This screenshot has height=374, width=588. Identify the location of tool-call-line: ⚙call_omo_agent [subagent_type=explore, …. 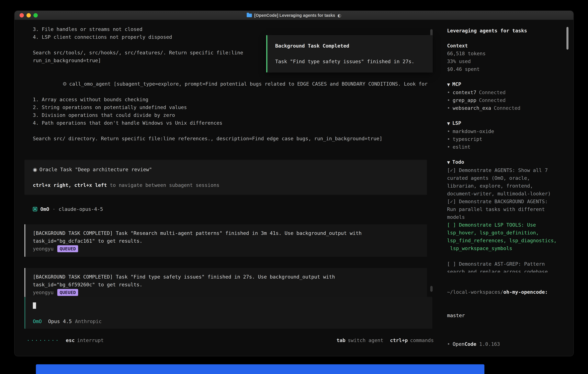
(232, 84).